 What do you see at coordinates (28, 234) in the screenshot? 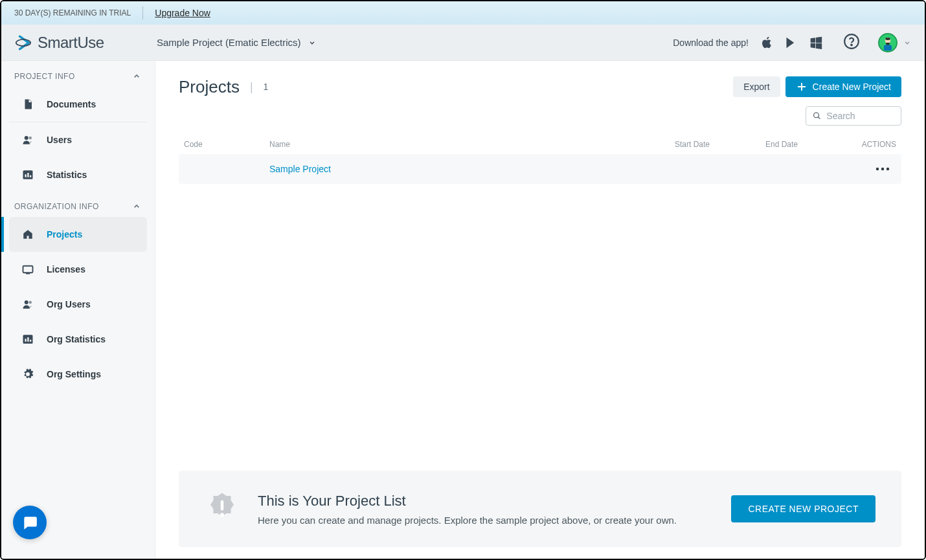
I see `projects-icon` at bounding box center [28, 234].